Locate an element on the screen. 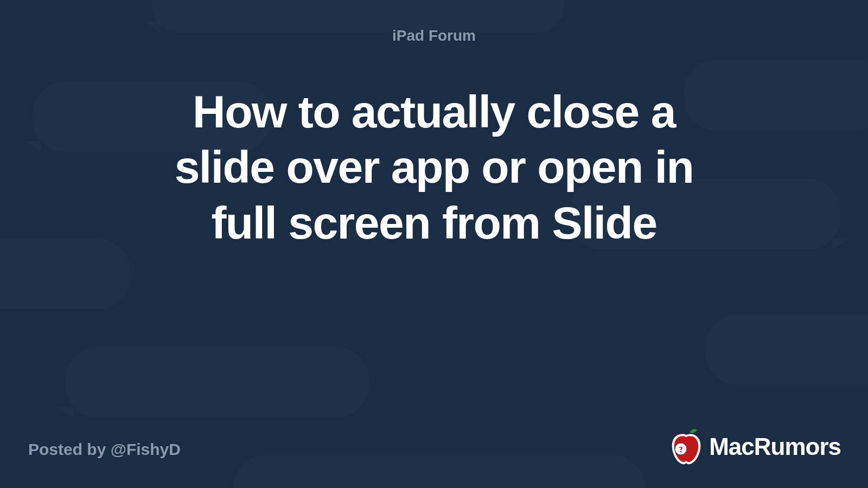 Image resolution: width=868 pixels, height=488 pixels. posted-by: Posted by @FishyD is located at coordinates (104, 450).